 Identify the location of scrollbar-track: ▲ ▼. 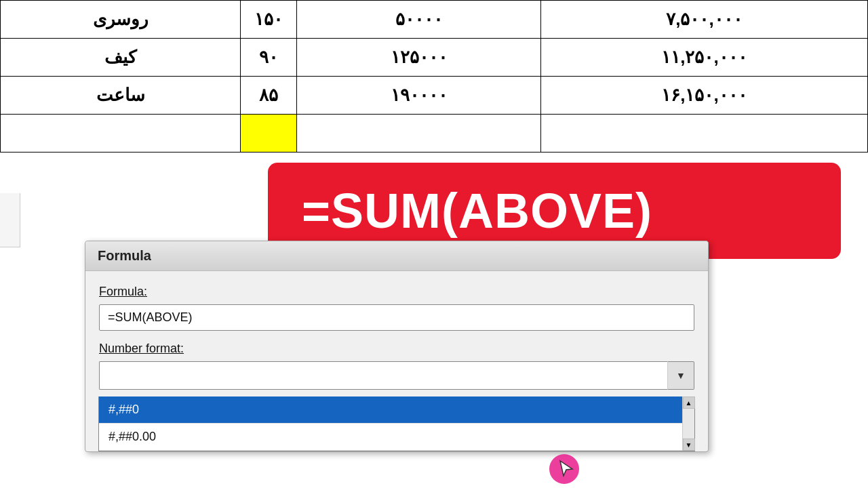
(688, 424).